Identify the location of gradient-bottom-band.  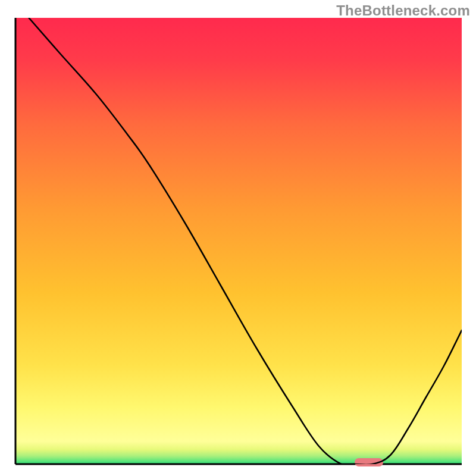
(239, 453).